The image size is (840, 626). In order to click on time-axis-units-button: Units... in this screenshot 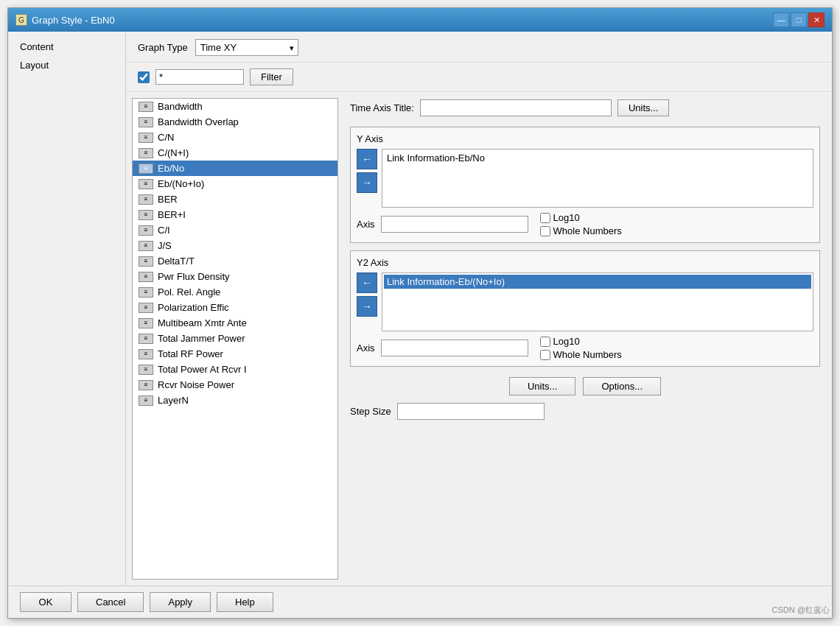, I will do `click(643, 108)`.